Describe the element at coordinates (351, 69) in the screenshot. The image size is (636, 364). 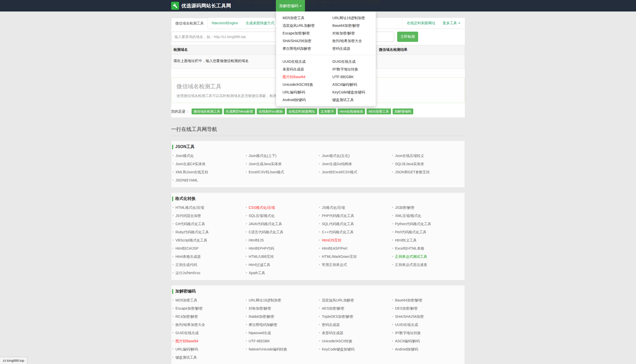
I see `dropdown-item: IP/数字地址转换` at that location.